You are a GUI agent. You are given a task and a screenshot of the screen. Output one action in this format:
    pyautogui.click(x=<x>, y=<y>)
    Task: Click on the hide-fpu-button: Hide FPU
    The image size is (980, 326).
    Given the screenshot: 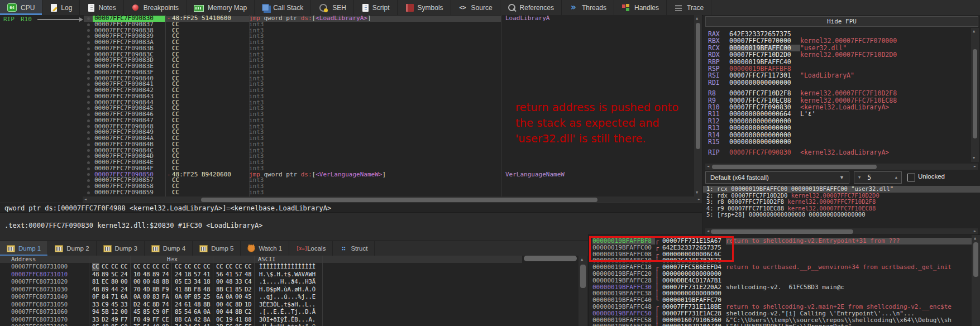 What is the action you would take?
    pyautogui.click(x=842, y=21)
    